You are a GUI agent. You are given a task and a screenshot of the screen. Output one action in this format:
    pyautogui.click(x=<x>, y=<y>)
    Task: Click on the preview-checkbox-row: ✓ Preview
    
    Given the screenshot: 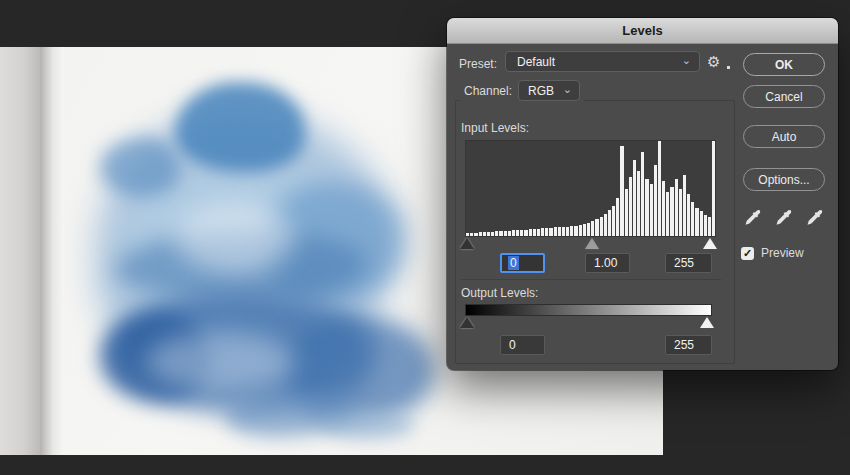 What is the action you would take?
    pyautogui.click(x=772, y=253)
    